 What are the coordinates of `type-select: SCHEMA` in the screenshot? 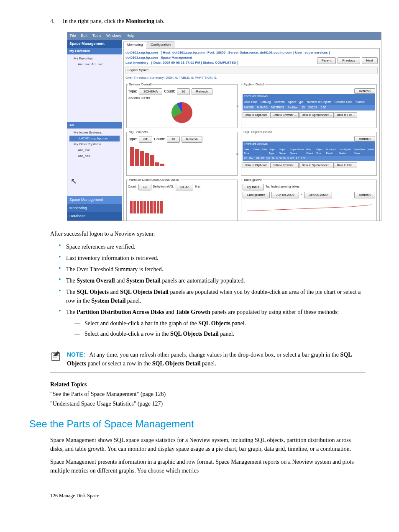 It's located at (151, 92).